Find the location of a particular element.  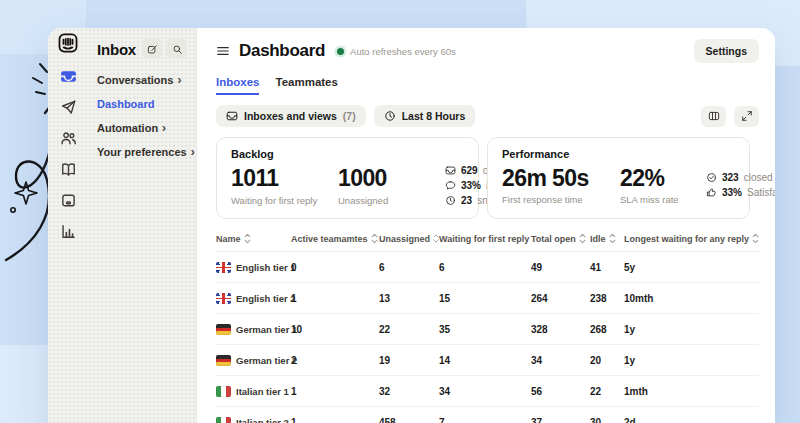

nav-title: Inbox is located at coordinates (116, 50).